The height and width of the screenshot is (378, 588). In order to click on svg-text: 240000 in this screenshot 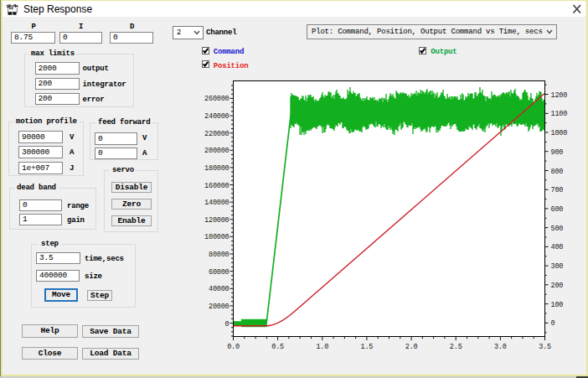, I will do `click(217, 117)`.